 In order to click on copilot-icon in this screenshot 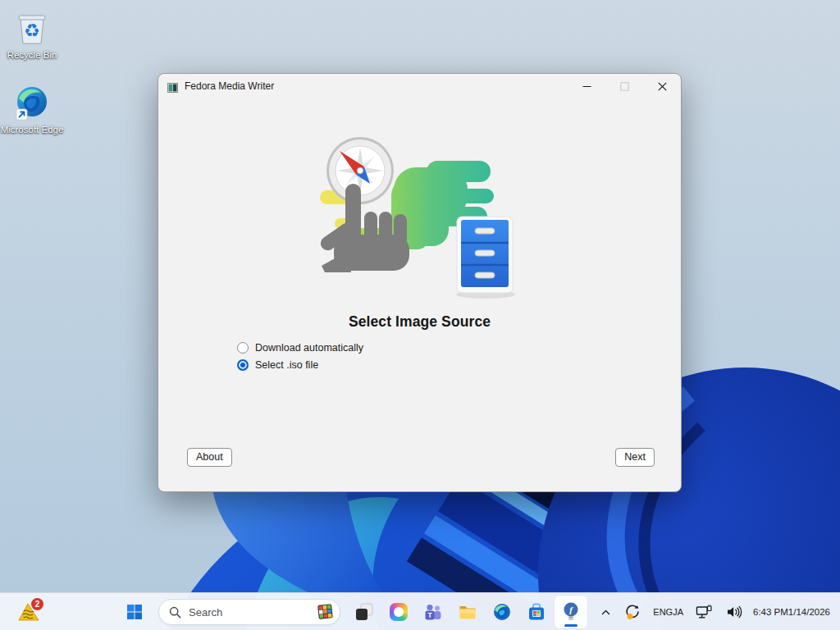, I will do `click(399, 612)`.